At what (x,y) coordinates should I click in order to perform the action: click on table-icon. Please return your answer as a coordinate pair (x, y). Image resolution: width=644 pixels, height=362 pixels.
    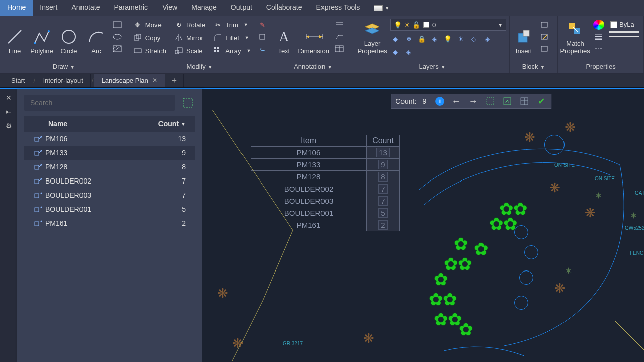
    Looking at the image, I should click on (339, 49).